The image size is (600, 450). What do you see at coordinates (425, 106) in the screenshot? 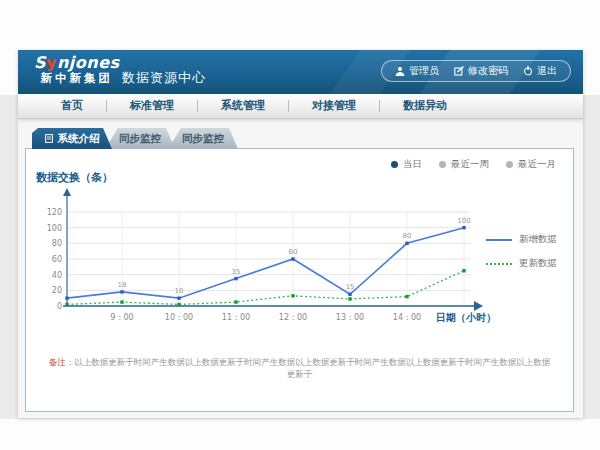
I see `nav-item-data-change: 数据异动` at bounding box center [425, 106].